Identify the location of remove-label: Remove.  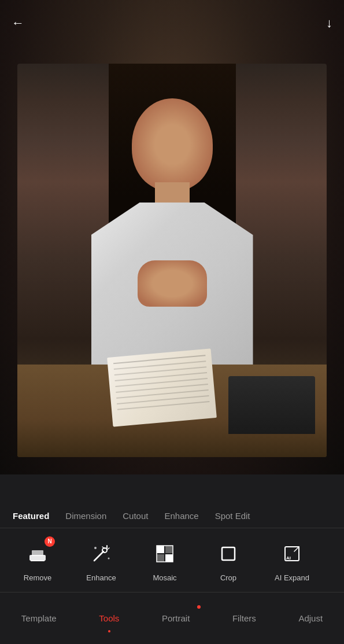
(38, 577).